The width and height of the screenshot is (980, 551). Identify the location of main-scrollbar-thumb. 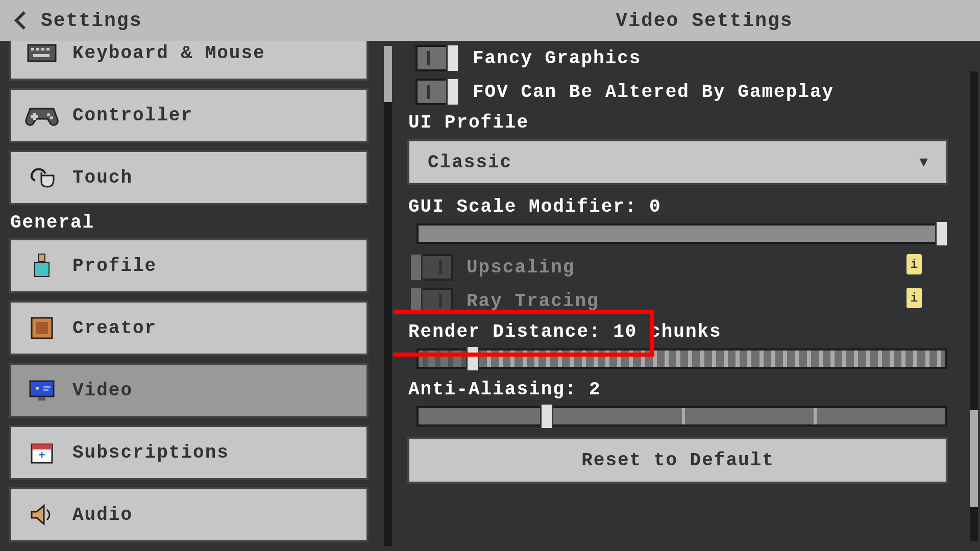
(974, 459).